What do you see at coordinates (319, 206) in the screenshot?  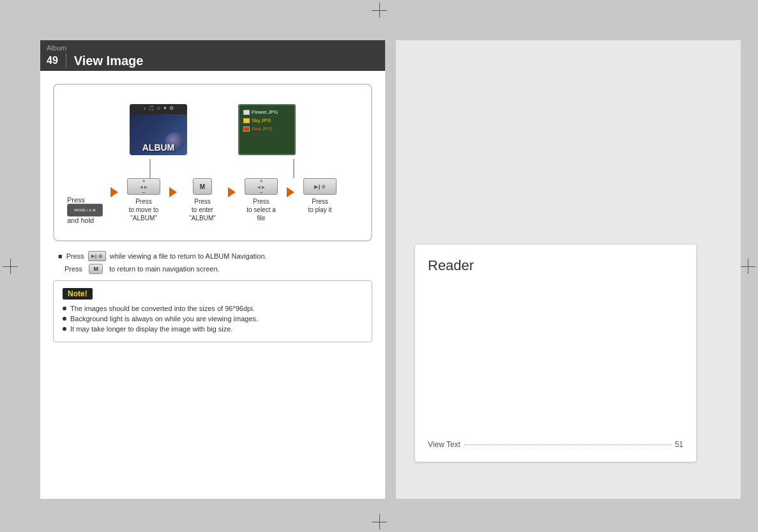 I see `step-4-label: Press to play it` at bounding box center [319, 206].